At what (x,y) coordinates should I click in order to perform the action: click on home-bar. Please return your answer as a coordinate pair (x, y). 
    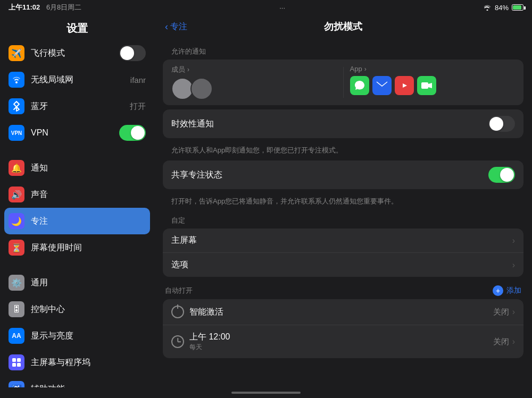
    Looking at the image, I should click on (266, 393).